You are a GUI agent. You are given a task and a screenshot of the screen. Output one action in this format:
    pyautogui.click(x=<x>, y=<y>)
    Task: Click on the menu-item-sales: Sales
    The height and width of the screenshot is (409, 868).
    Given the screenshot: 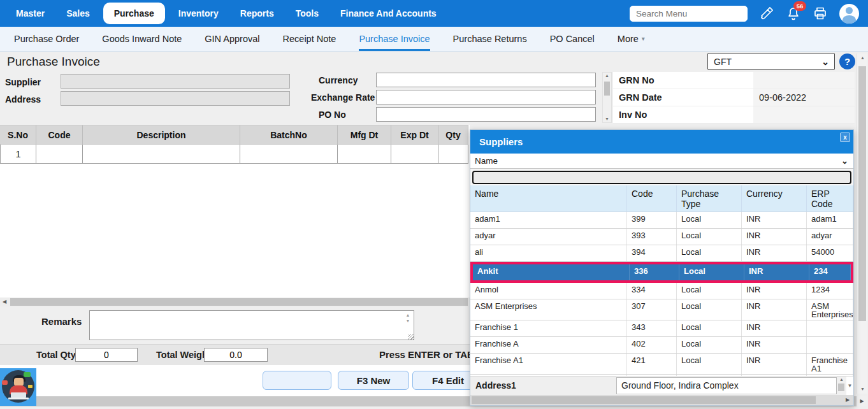 What is the action you would take?
    pyautogui.click(x=78, y=13)
    